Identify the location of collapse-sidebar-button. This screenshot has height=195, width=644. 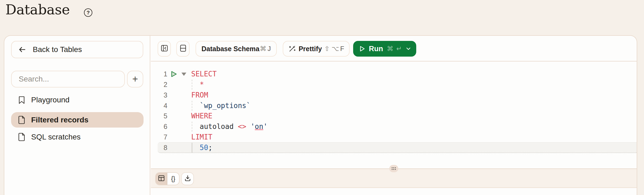
(164, 49).